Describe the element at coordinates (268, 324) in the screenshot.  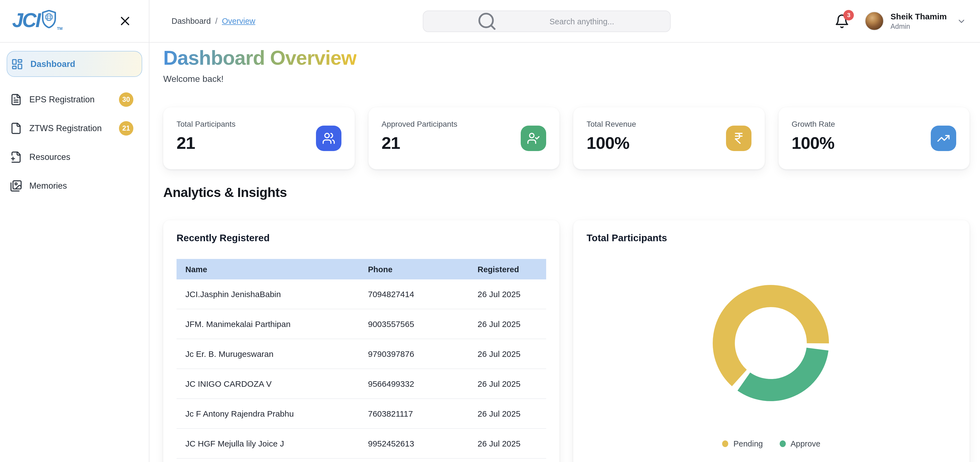
I see `cell-name: JFM. Manimekalai Parthipan` at that location.